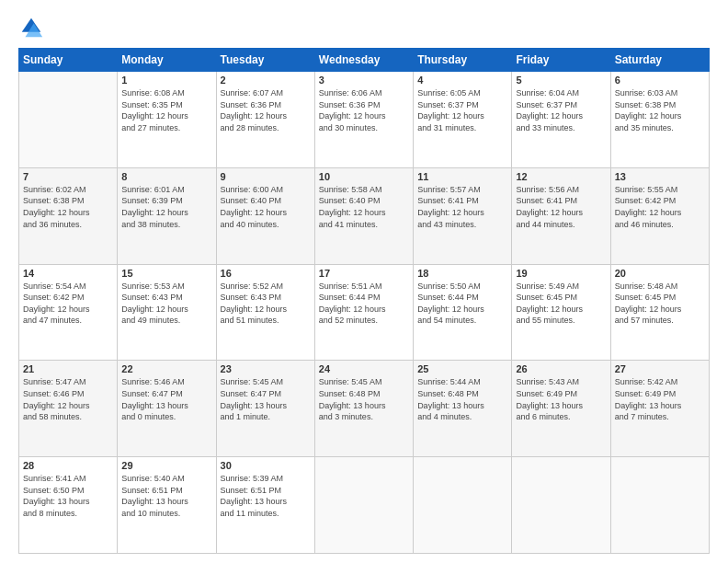 The width and height of the screenshot is (728, 563). I want to click on day-info: Sunrise: 5:39 AM Sunset: 6:51 PM Dayligh…, so click(266, 496).